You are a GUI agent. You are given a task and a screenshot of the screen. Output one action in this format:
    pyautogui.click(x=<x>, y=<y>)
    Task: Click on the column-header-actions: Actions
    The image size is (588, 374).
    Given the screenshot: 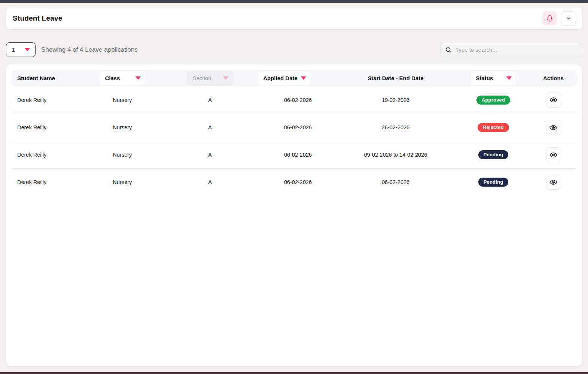 What is the action you would take?
    pyautogui.click(x=553, y=78)
    